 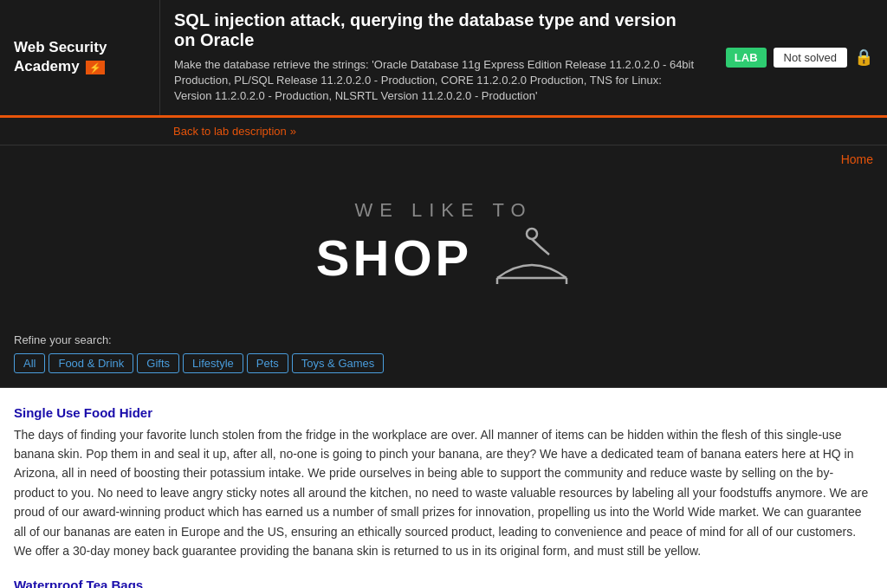 I want to click on lab-badge: LAB, so click(x=747, y=57).